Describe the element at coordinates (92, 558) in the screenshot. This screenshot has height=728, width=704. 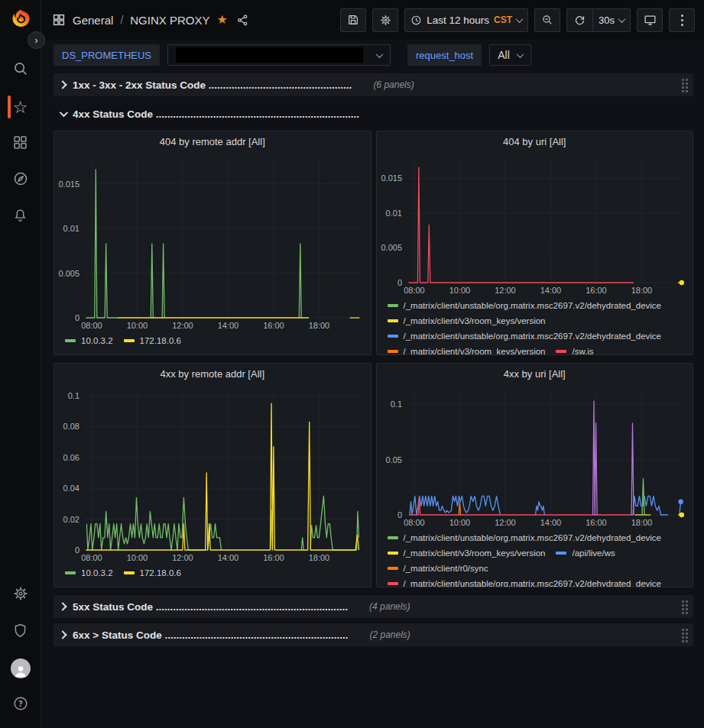
I see `svg-text: 08:00` at that location.